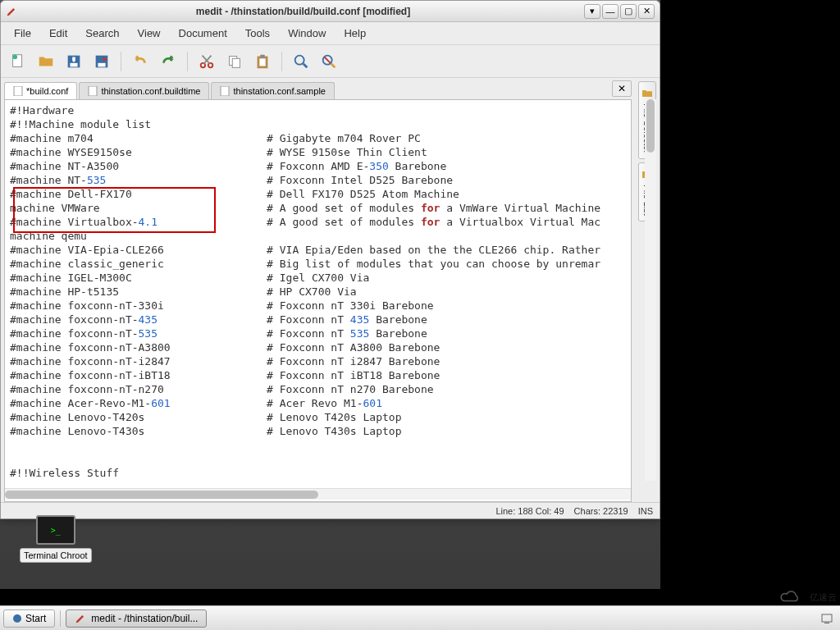 This screenshot has width=840, height=630. Describe the element at coordinates (592, 11) in the screenshot. I see `shade-button: ▾` at that location.